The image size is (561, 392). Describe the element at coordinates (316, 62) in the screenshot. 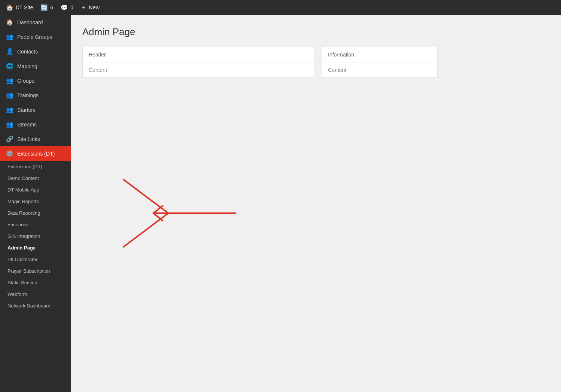

I see `cards-row: Header Content Information Content` at that location.